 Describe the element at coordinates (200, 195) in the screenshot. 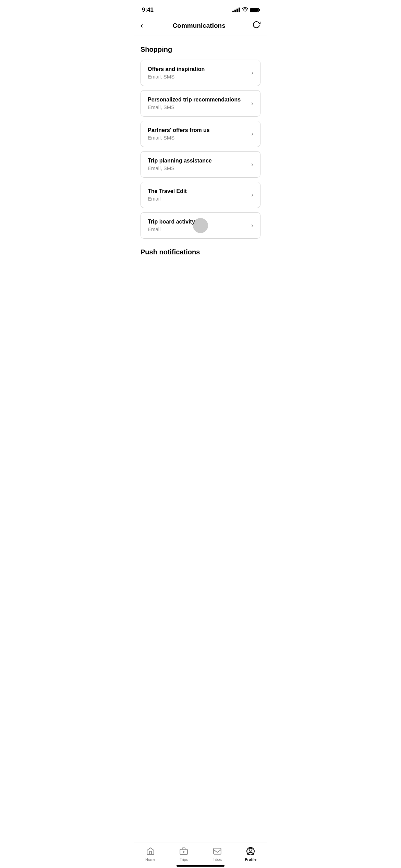

I see `travel-edit-item: The Travel Edit Email ›` at that location.